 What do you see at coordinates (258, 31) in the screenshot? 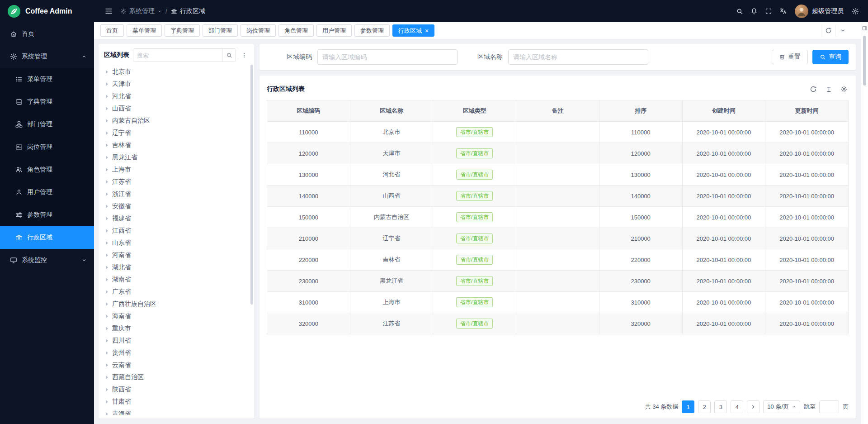
I see `tab: 岗位管理` at bounding box center [258, 31].